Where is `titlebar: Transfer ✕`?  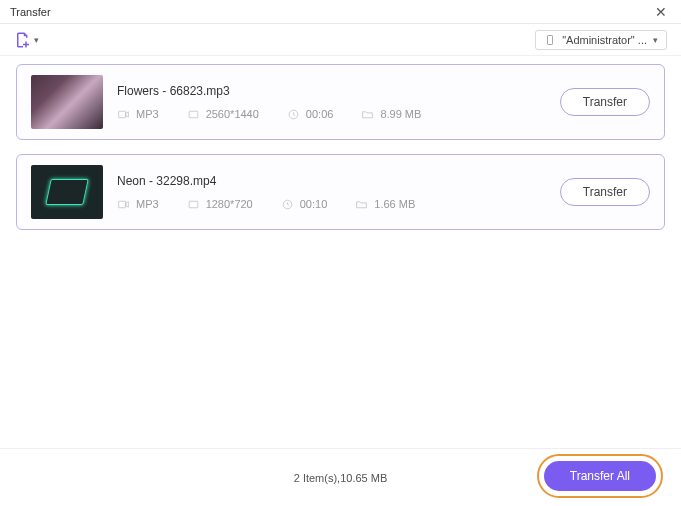
titlebar: Transfer ✕ is located at coordinates (340, 12).